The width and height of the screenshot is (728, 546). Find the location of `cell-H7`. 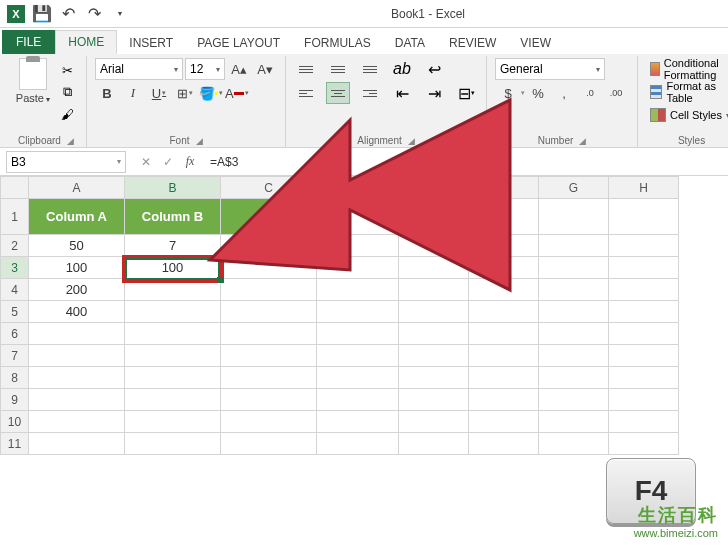

cell-H7 is located at coordinates (644, 356).